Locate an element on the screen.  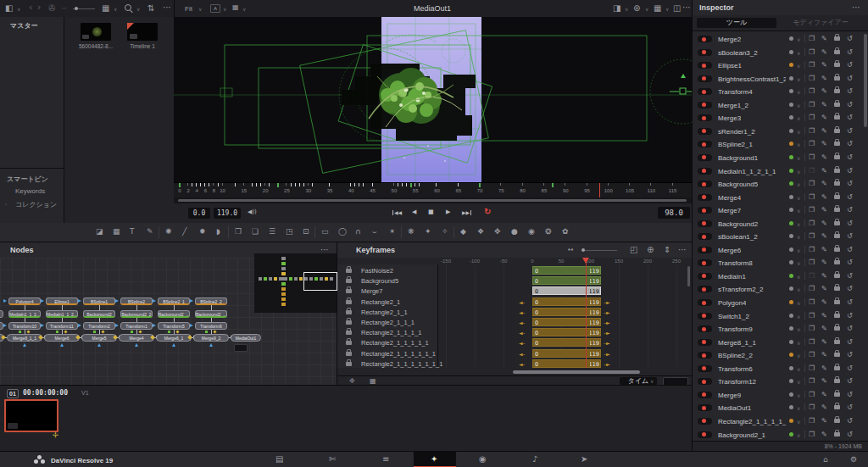
davinci-logo is located at coordinates (40, 459).